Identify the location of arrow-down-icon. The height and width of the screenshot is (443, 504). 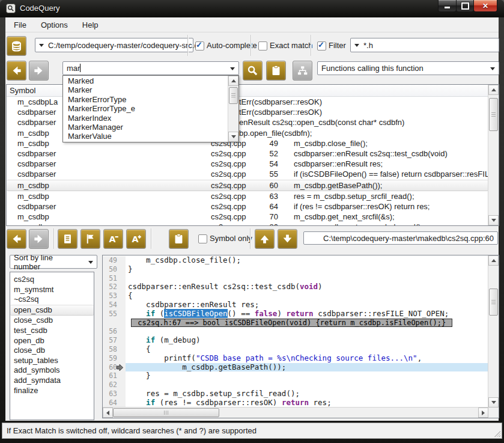
(494, 221).